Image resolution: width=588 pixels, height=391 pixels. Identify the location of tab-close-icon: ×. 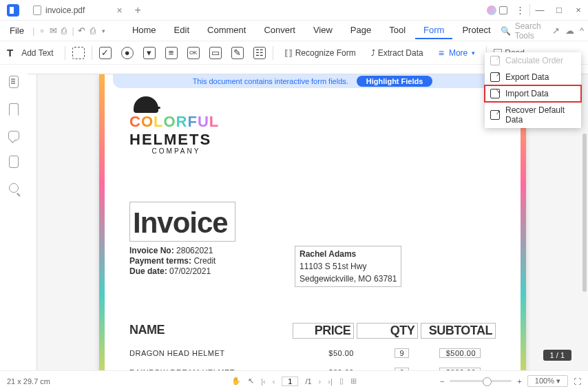
(119, 10).